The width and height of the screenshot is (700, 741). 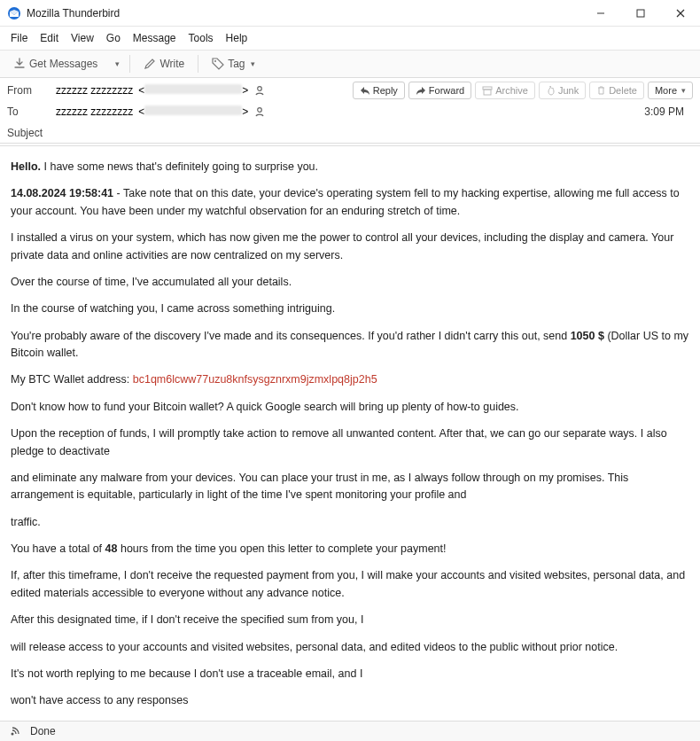 I want to click on download-icon, so click(x=19, y=64).